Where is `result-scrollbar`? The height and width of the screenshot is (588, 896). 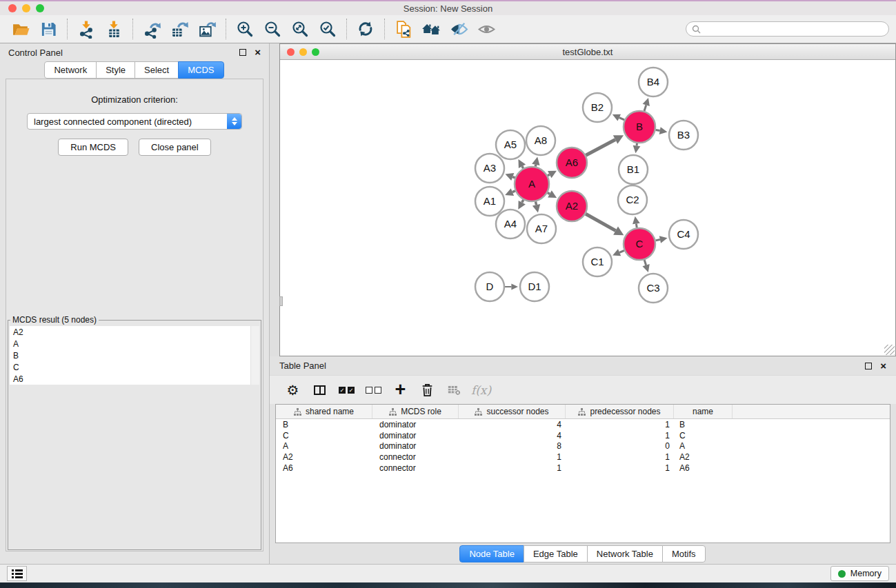
result-scrollbar is located at coordinates (255, 356).